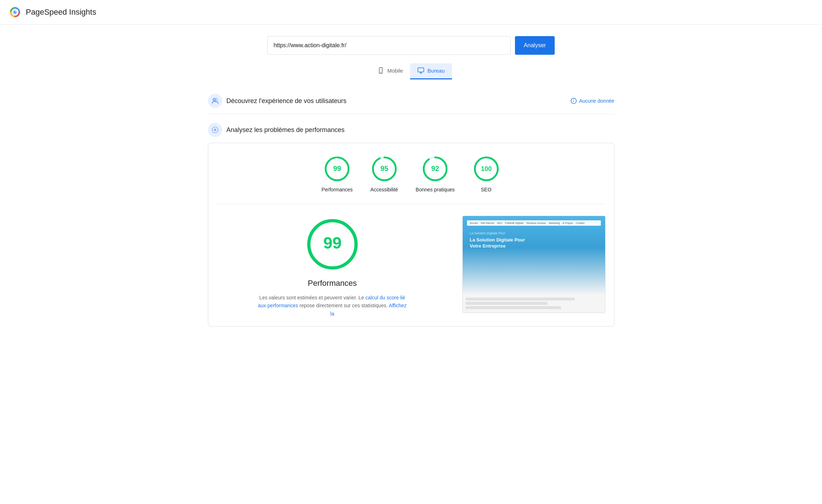 The image size is (822, 504). Describe the element at coordinates (411, 12) in the screenshot. I see `app-header: PageSpeed Insights` at that location.